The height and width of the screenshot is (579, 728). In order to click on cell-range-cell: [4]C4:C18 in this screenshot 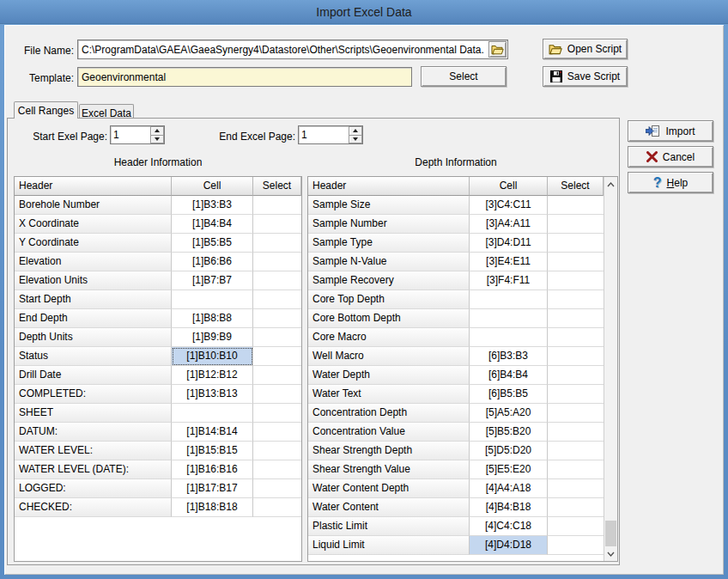, I will do `click(508, 527)`.